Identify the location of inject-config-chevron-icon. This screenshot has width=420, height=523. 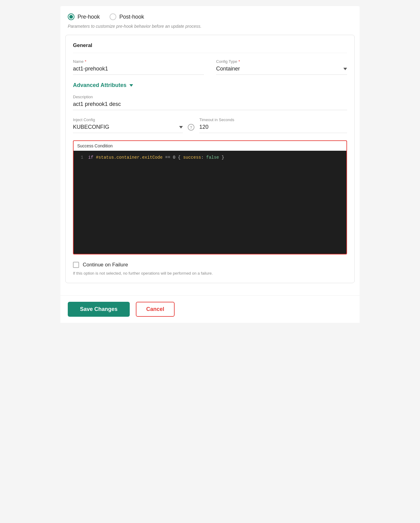
(181, 127).